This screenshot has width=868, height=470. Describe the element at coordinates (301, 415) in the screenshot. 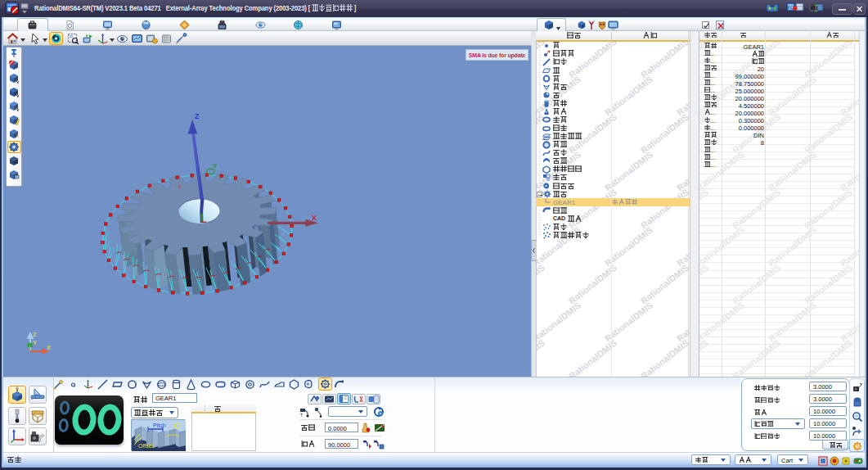

I see `svg-text: T` at that location.